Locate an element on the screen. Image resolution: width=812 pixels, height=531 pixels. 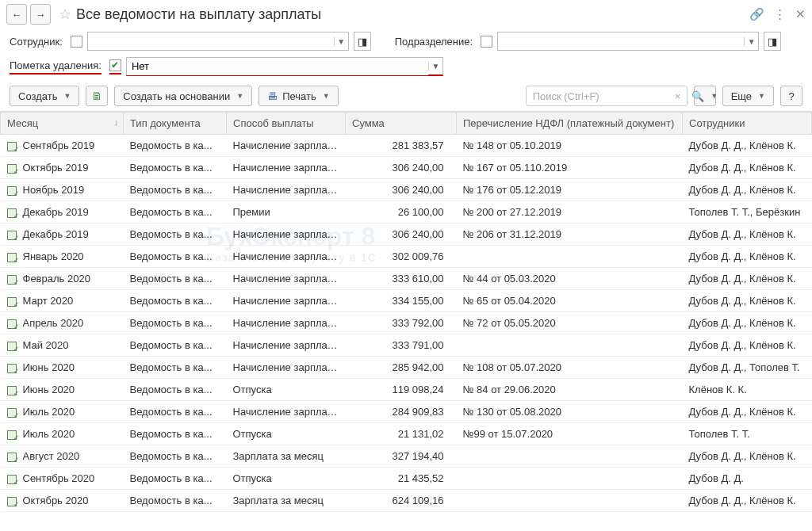
table-row: Июль 2020Ведомость в ка...Начисление зар… is located at coordinates (406, 412).